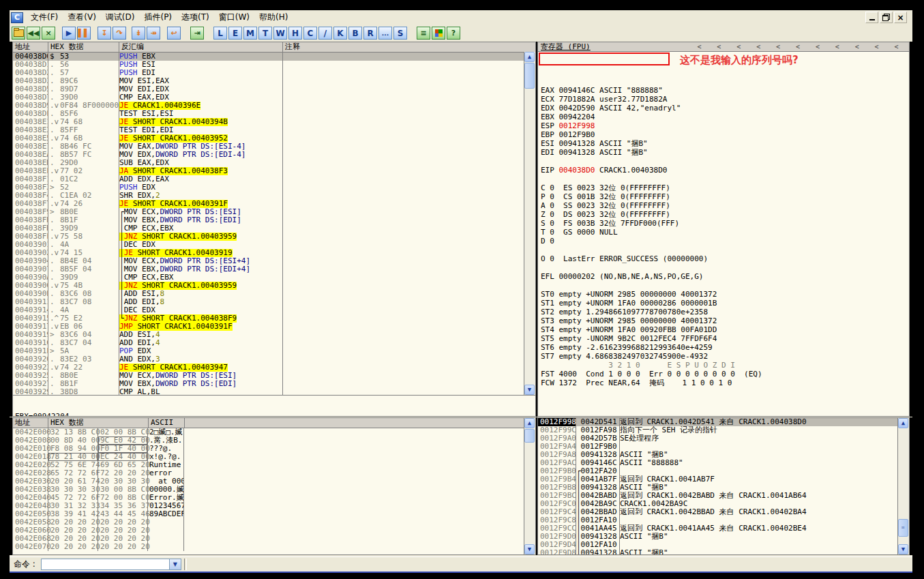 This screenshot has height=579, width=924. I want to click on menu-item-debug: 调试(D), so click(120, 18).